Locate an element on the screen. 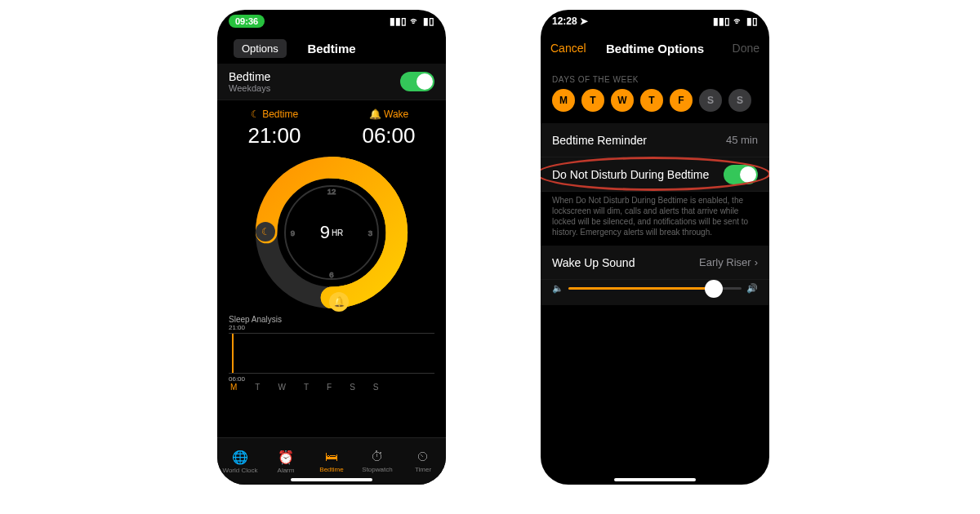  globe-icon: 🌐 is located at coordinates (240, 457).